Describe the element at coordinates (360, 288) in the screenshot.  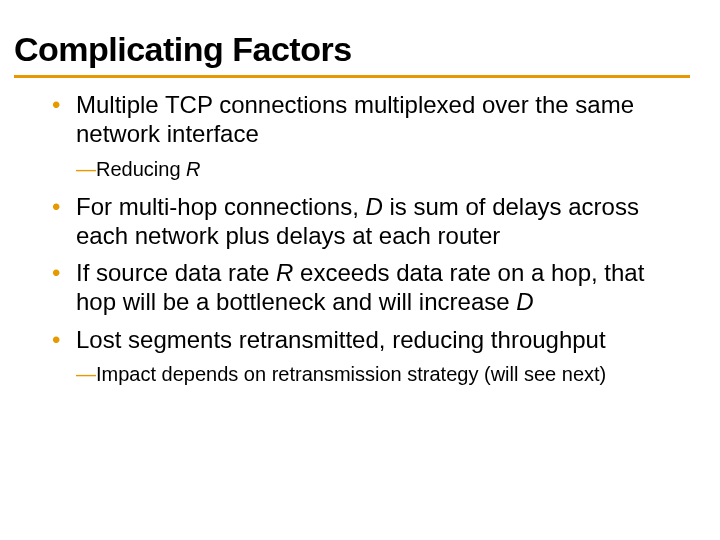
I see `bullet-item: If source data rate R exceeds data rate …` at that location.